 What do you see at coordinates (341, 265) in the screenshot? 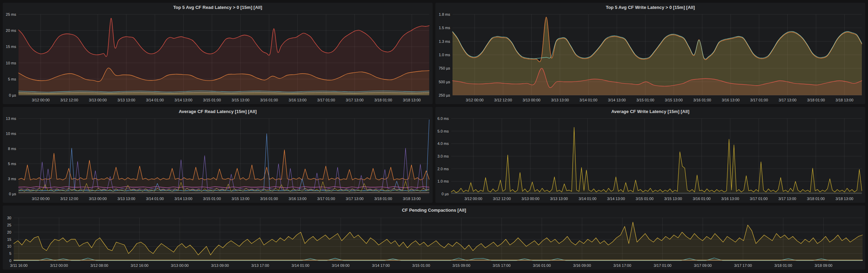
I see `svg-text: 3/14 09:00` at bounding box center [341, 265].